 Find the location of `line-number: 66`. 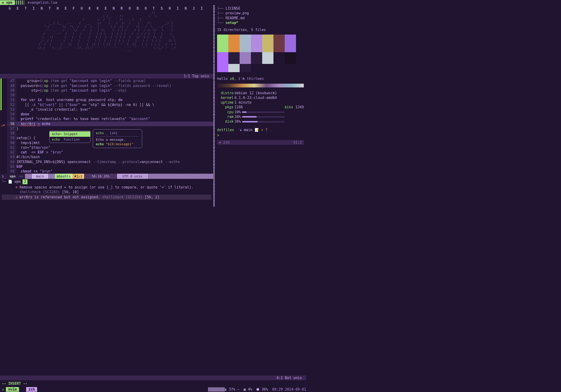

line-number: 66 is located at coordinates (12, 171).